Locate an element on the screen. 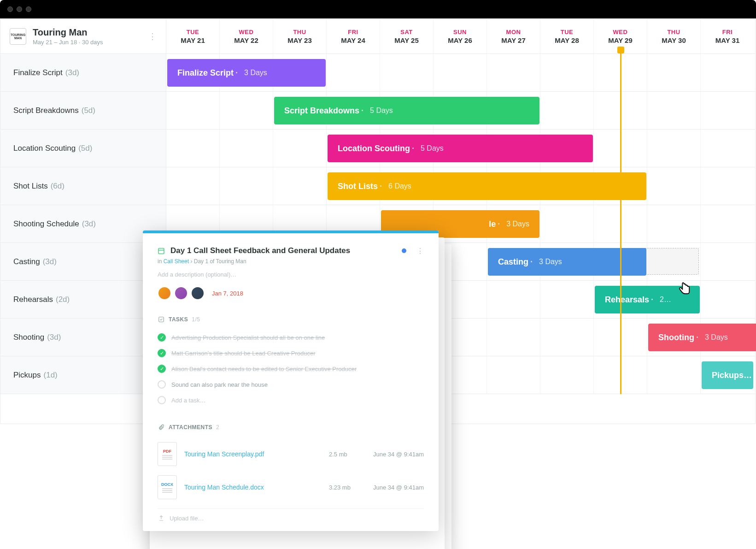 This screenshot has height=549, width=756. gantt-bar: Shot Lists·6 Days is located at coordinates (487, 186).